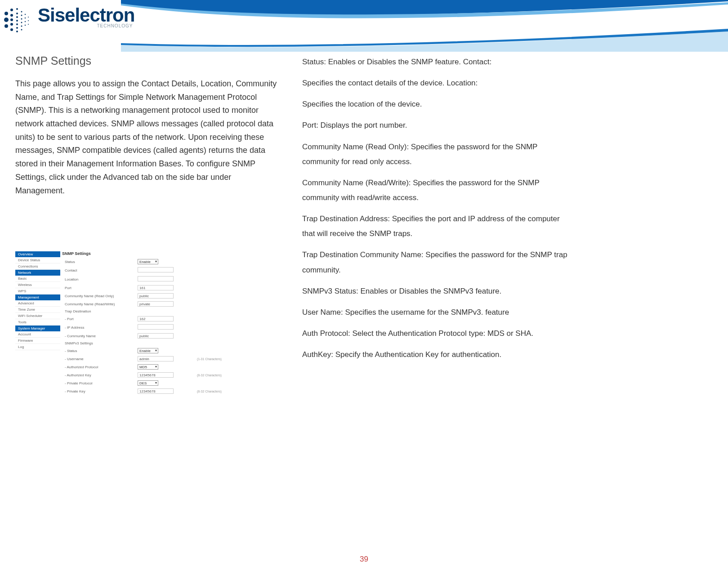 The image size is (728, 571). I want to click on brand-logo: Siselectron TECHNOLOGY, so click(69, 20).